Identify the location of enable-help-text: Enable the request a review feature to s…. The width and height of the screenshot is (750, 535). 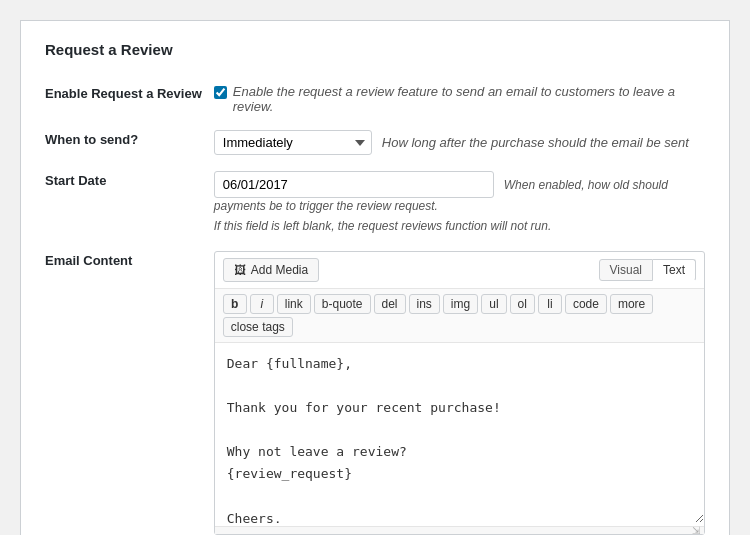
(469, 99).